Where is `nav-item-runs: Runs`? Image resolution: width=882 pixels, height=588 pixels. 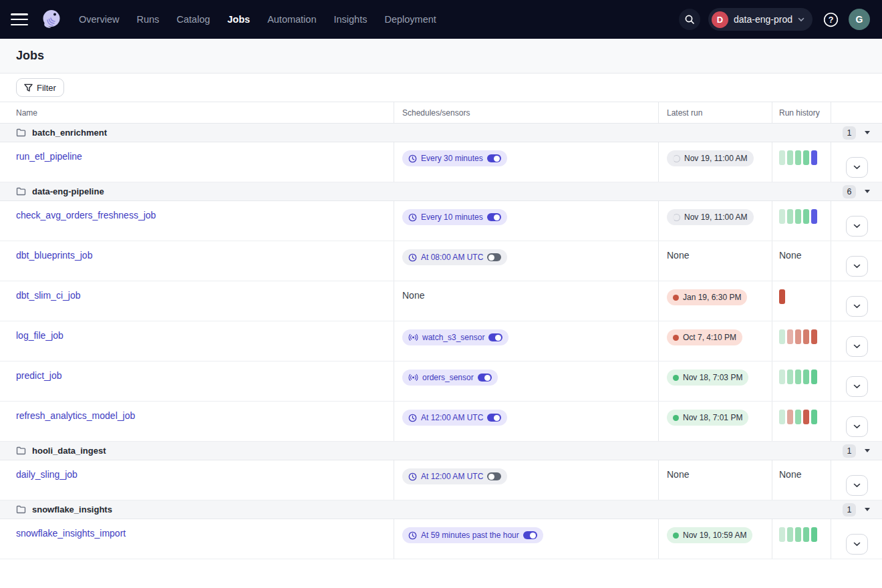
nav-item-runs: Runs is located at coordinates (148, 19).